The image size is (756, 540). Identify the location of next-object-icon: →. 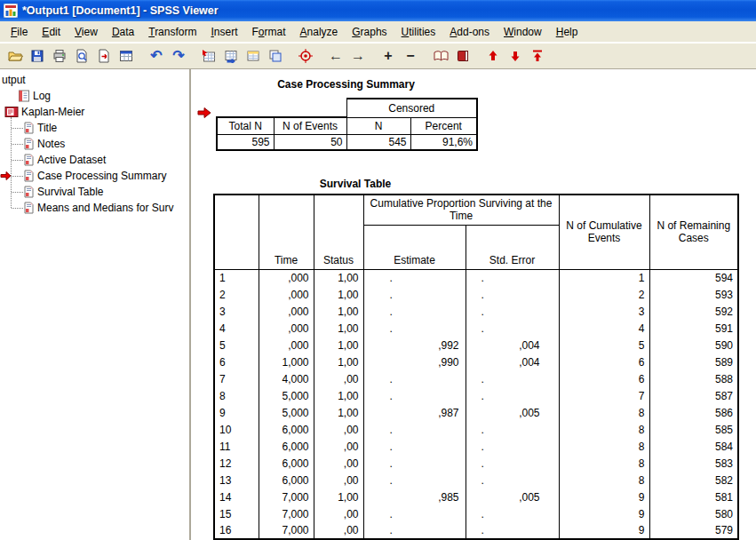
(358, 56).